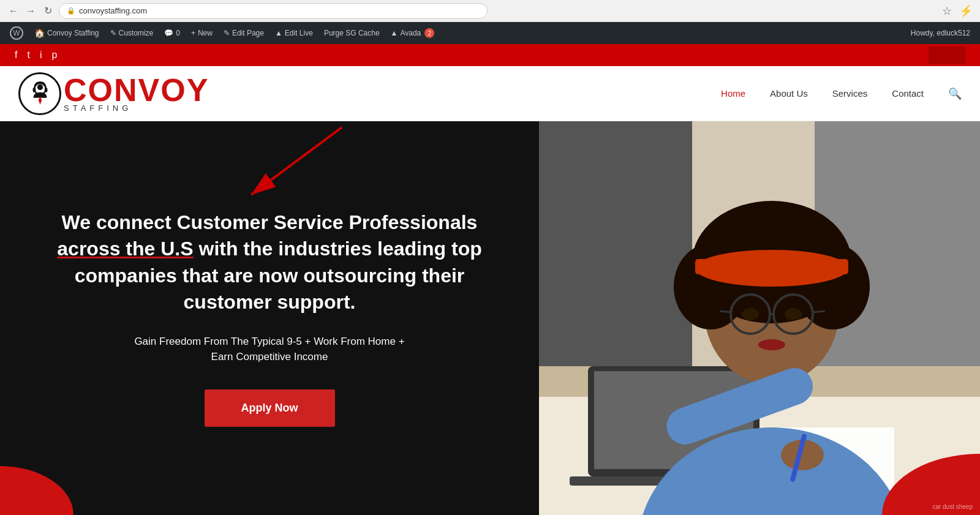 The image size is (980, 515). Describe the element at coordinates (17, 33) in the screenshot. I see `wp-logo-icon: W` at that location.